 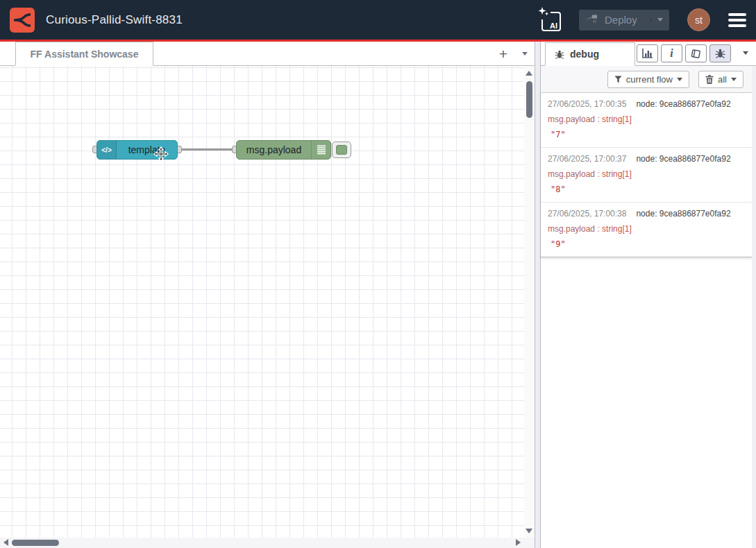 What do you see at coordinates (107, 150) in the screenshot?
I see `code-icon: </>` at bounding box center [107, 150].